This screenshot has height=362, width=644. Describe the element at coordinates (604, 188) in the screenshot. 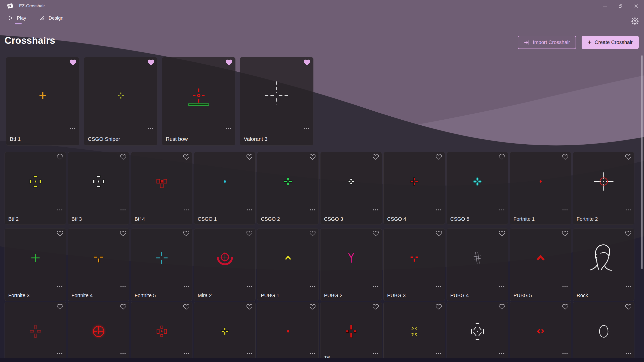

I see `crosshair-card: Fortnite 2` at that location.